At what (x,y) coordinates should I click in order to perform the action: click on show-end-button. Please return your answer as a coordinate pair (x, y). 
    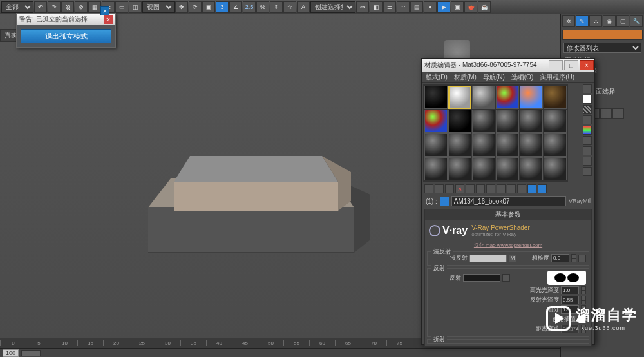
    Looking at the image, I should click on (522, 189).